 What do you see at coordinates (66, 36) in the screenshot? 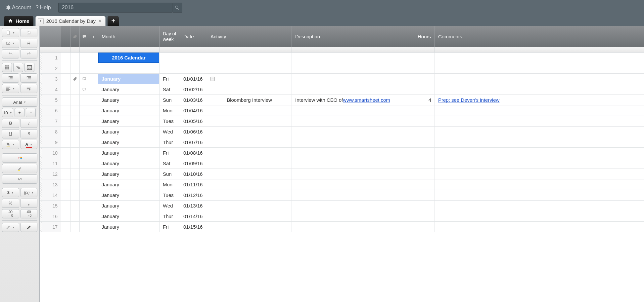
I see `header-expand` at bounding box center [66, 36].